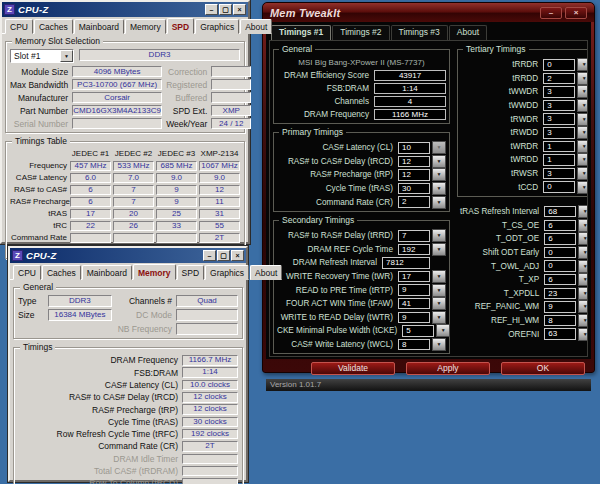 The width and height of the screenshot is (600, 484). Describe the element at coordinates (362, 250) in the screenshot. I see `timing-row: DRAM REF Cycle Time 192 ▼` at that location.